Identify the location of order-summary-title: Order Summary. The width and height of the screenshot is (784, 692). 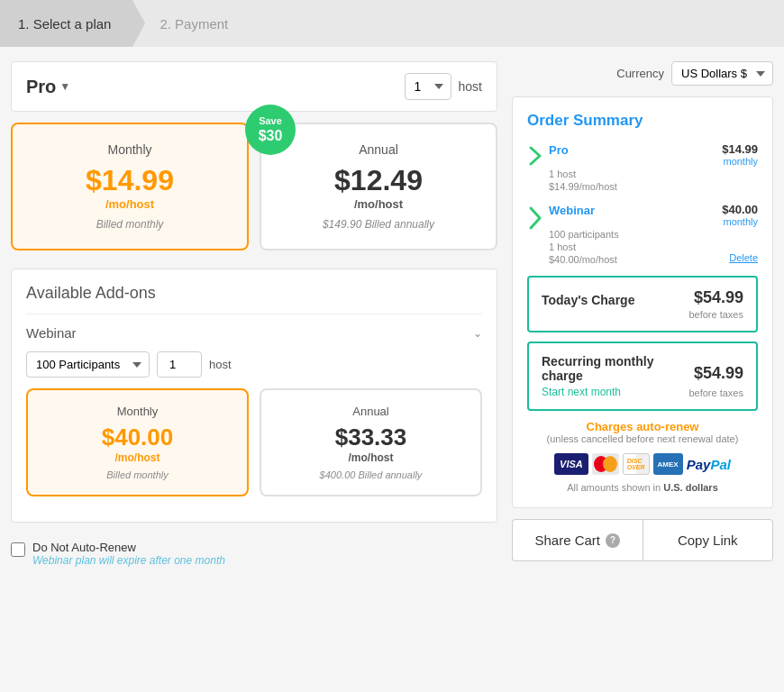
(643, 121).